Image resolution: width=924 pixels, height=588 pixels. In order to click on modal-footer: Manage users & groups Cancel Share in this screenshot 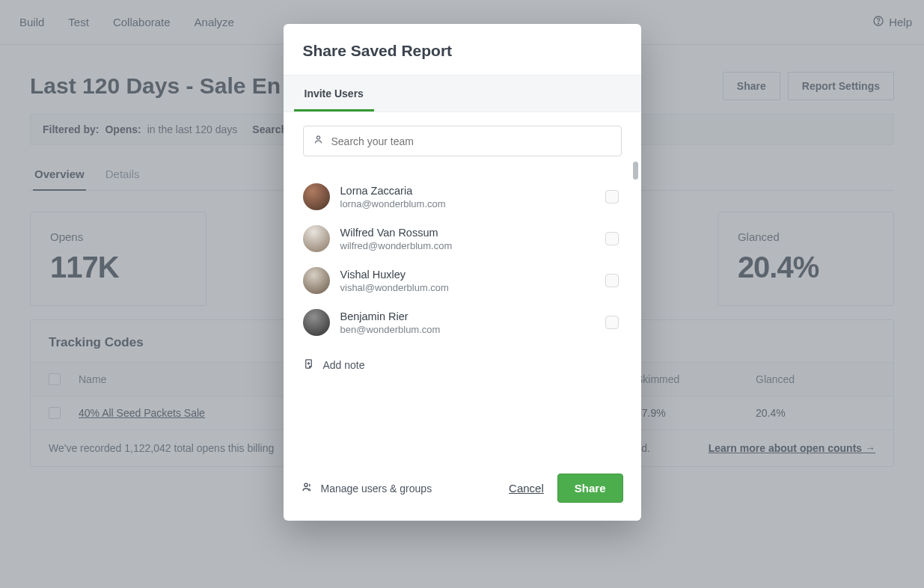, I will do `click(462, 491)`.